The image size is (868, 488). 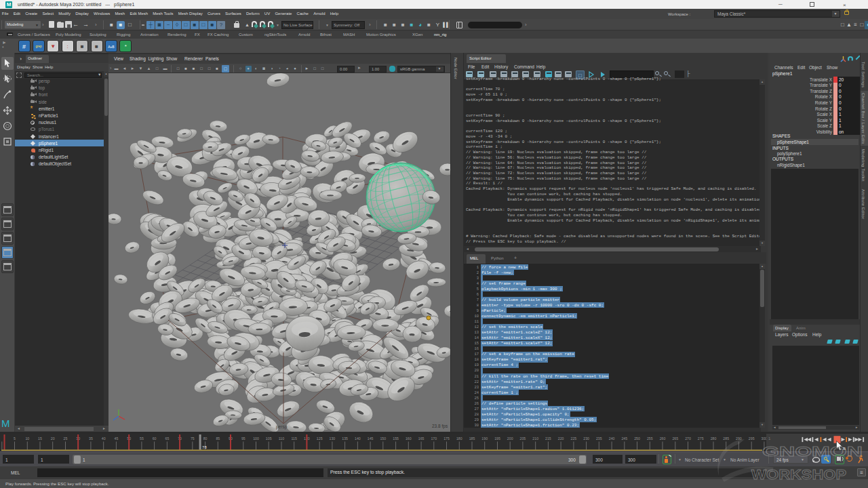 What do you see at coordinates (422, 439) in the screenshot?
I see `svg-text: 165` at bounding box center [422, 439].